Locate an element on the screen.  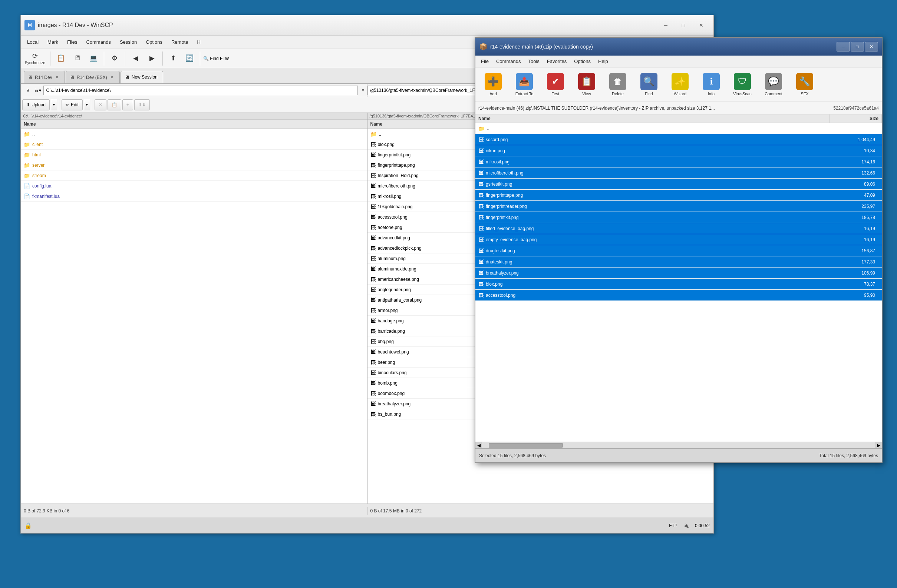
list-item: 📄 config.lua is located at coordinates (194, 186).